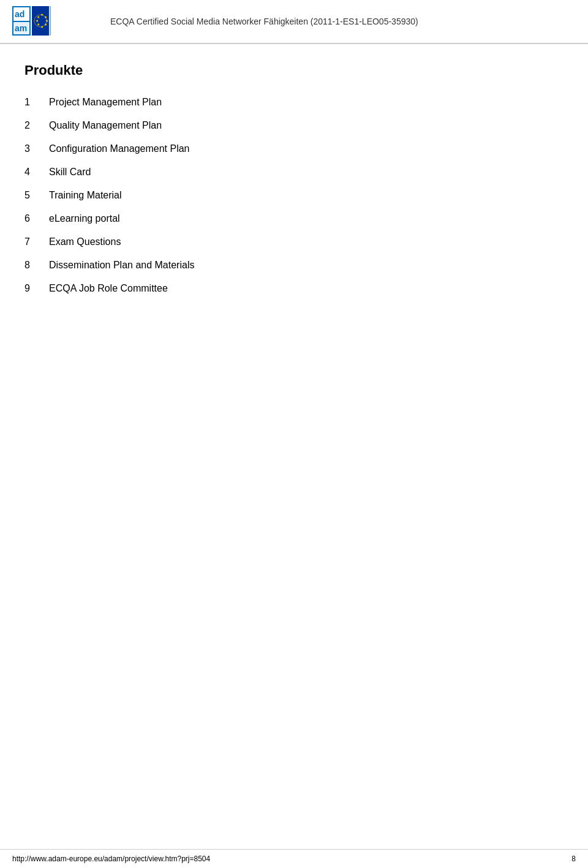 The width and height of the screenshot is (588, 868). I want to click on product-name: Skill Card, so click(70, 172).